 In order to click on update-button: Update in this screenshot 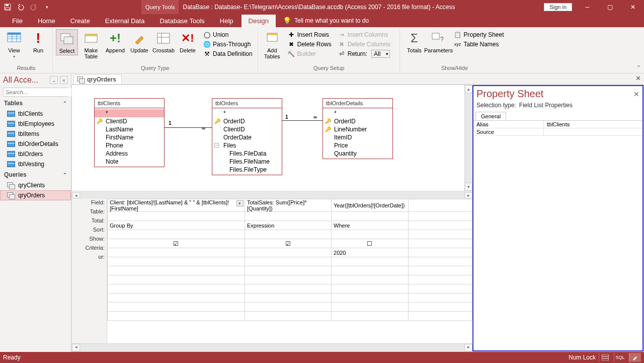, I will do `click(139, 42)`.